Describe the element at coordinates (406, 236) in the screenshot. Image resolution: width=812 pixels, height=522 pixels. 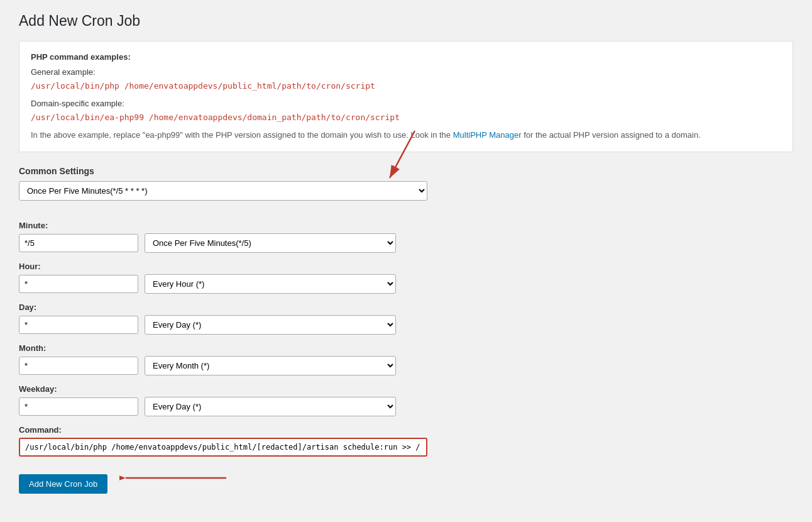
I see `minute-group: Minute: Once Per Five Minutes(*/5) Every…` at that location.